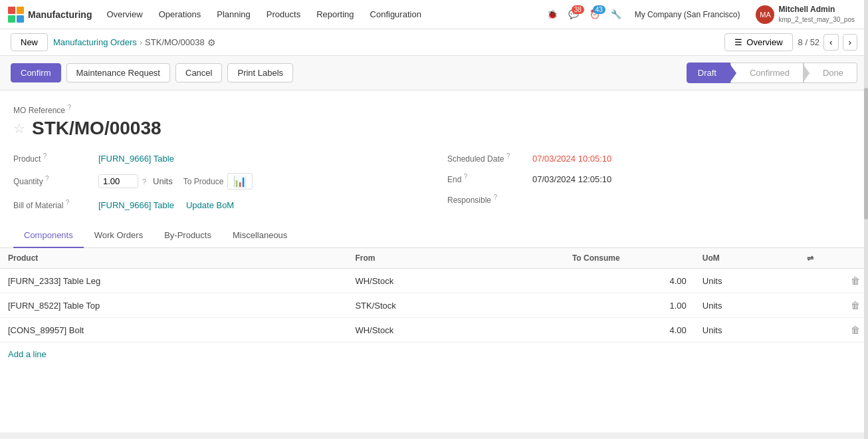 The image size is (868, 439). I want to click on row-from-2: WH/Stock, so click(456, 330).